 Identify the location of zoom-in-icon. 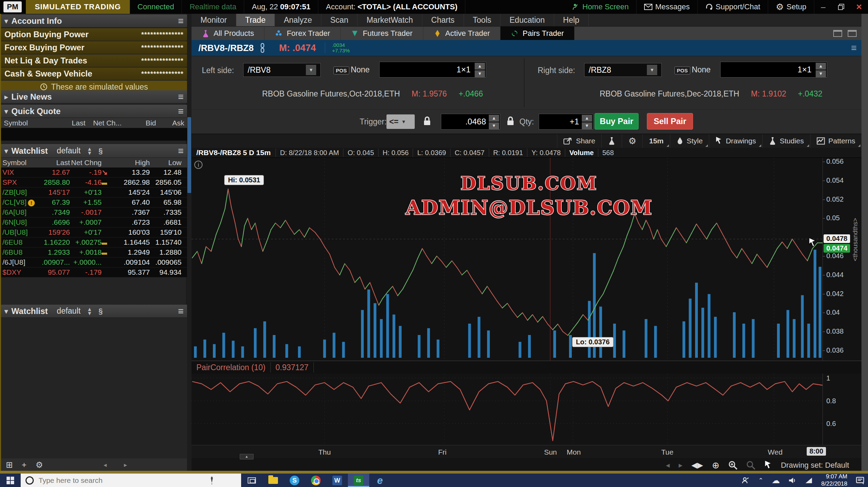
(733, 465).